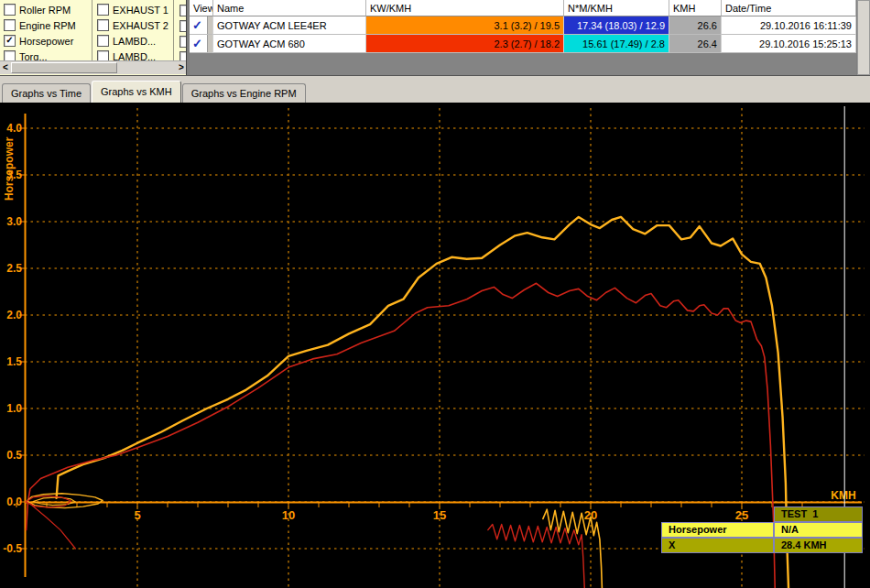 The image size is (870, 588). I want to click on y-tick-label-4: 4.0, so click(15, 128).